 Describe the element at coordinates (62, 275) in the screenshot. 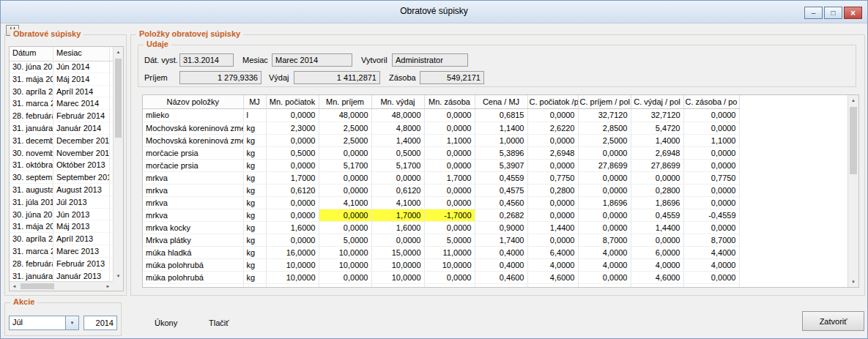

I see `date-list-row: 31. januára 2013Január 20133` at that location.